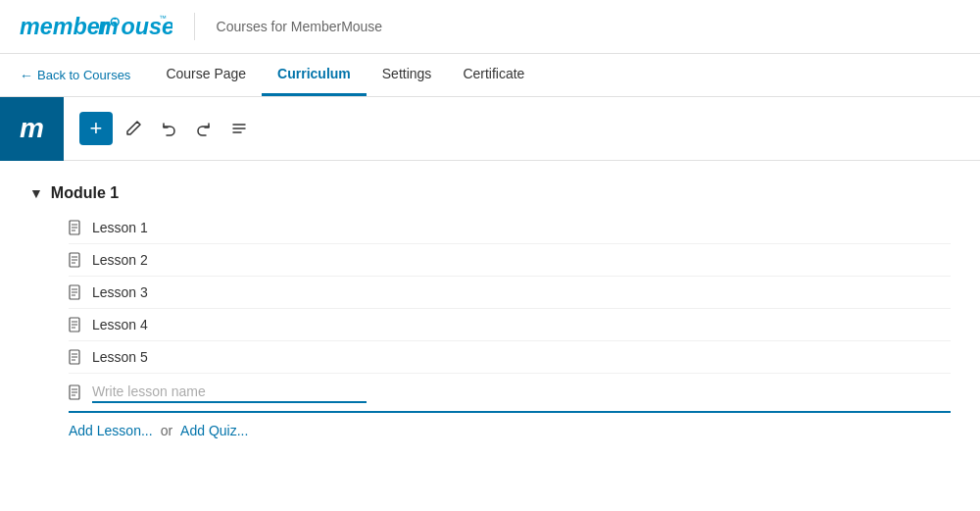 The height and width of the screenshot is (511, 980). What do you see at coordinates (84, 75) in the screenshot?
I see `back-label: Back to Courses` at bounding box center [84, 75].